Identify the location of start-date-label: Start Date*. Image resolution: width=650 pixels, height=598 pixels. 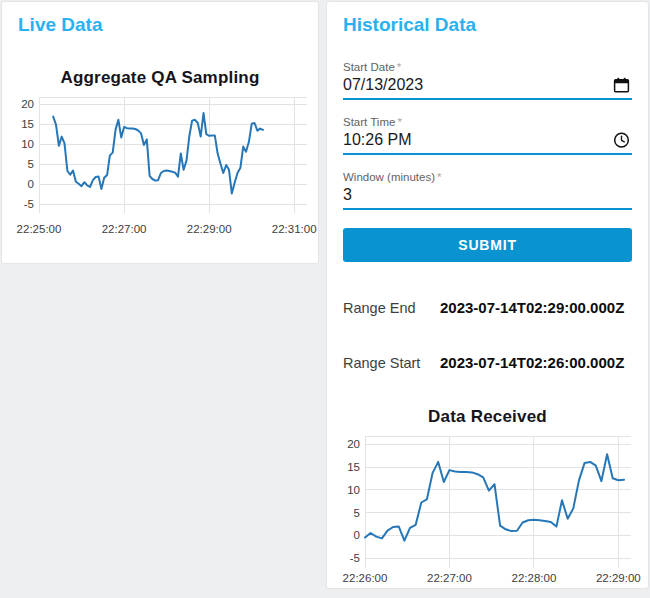
(488, 67).